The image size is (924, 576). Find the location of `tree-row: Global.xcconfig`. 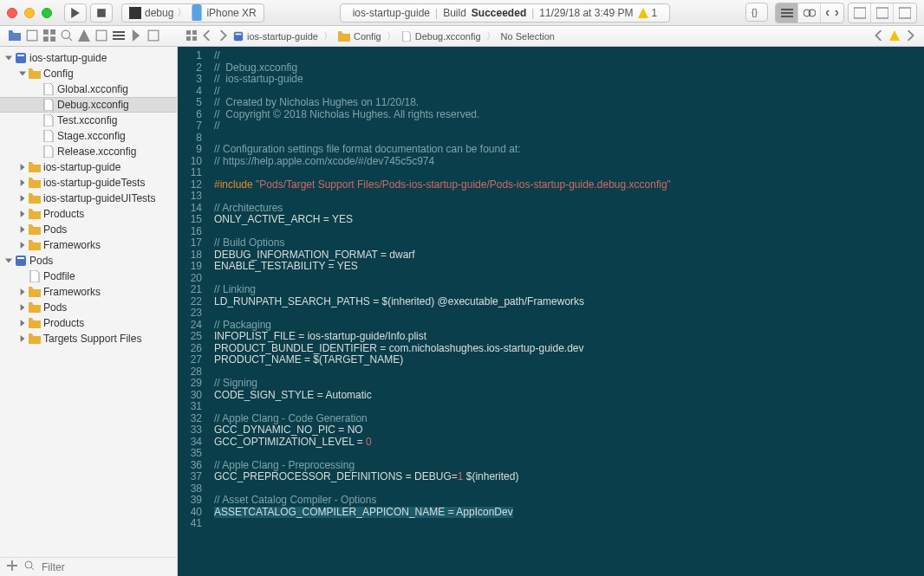

tree-row: Global.xcconfig is located at coordinates (88, 89).